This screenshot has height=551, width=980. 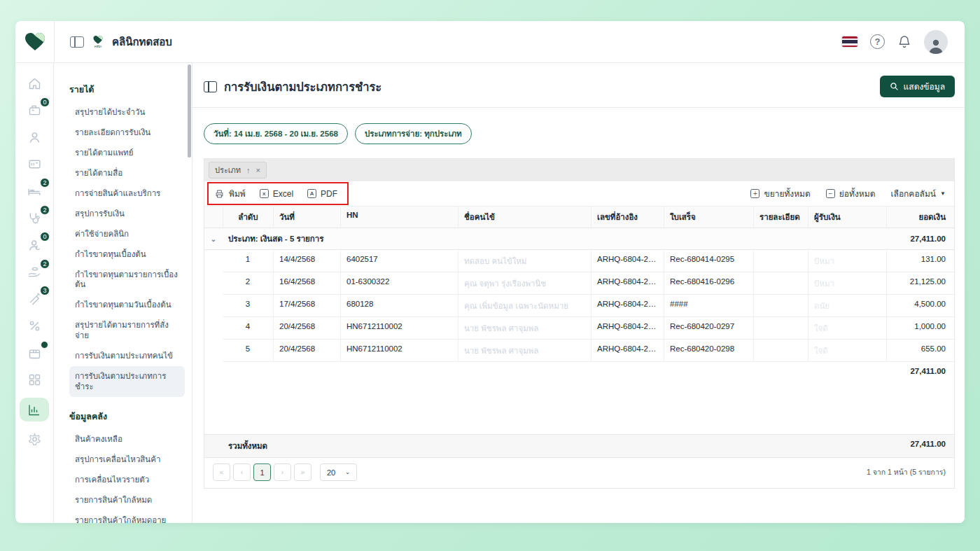 What do you see at coordinates (127, 112) in the screenshot?
I see `sidebar-item: สรุปรายได้ประจำวัน` at bounding box center [127, 112].